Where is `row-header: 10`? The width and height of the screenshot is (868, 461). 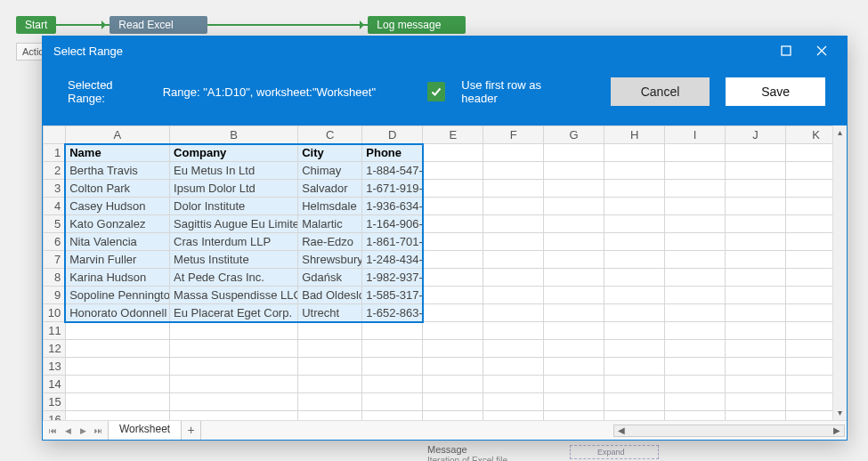 row-header: 10 is located at coordinates (55, 313).